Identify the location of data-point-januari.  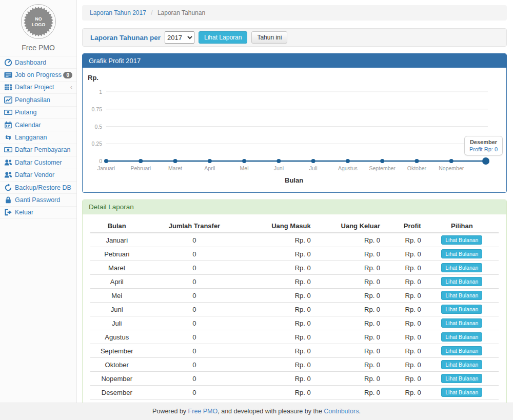
(106, 161).